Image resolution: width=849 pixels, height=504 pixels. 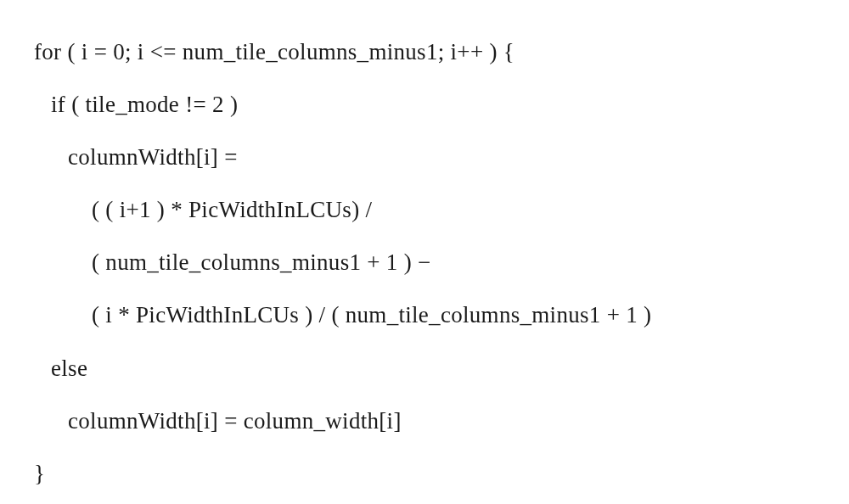 What do you see at coordinates (424, 473) in the screenshot?
I see `code-line: }` at bounding box center [424, 473].